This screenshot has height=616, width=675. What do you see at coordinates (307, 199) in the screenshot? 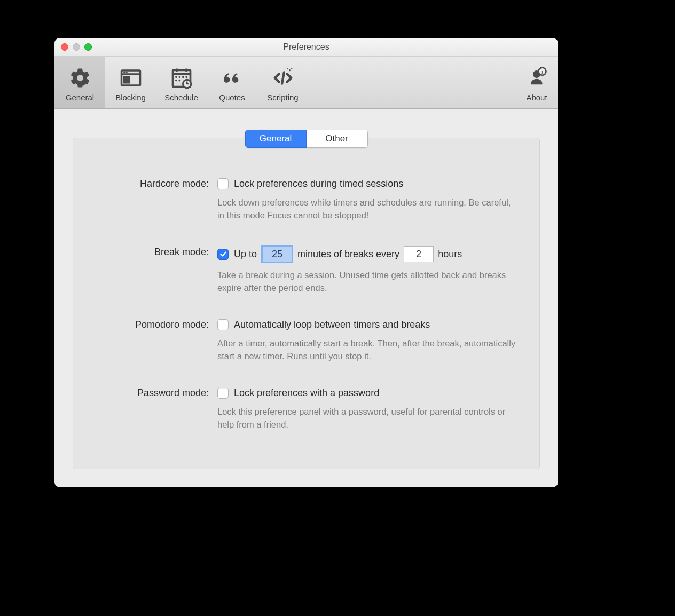
I see `row-hardcore: Hardcore mode: Lock preferences during t…` at bounding box center [307, 199].